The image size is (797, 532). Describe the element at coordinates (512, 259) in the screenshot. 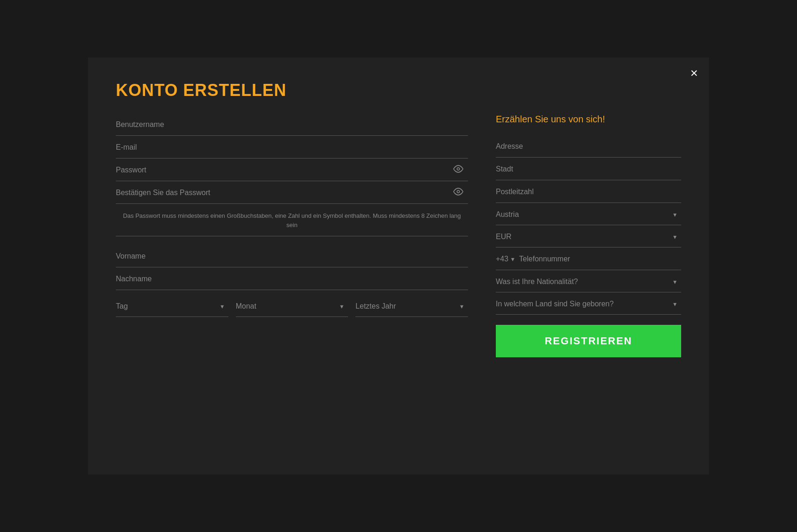

I see `phone-prefix-chevron-icon: ▾` at that location.